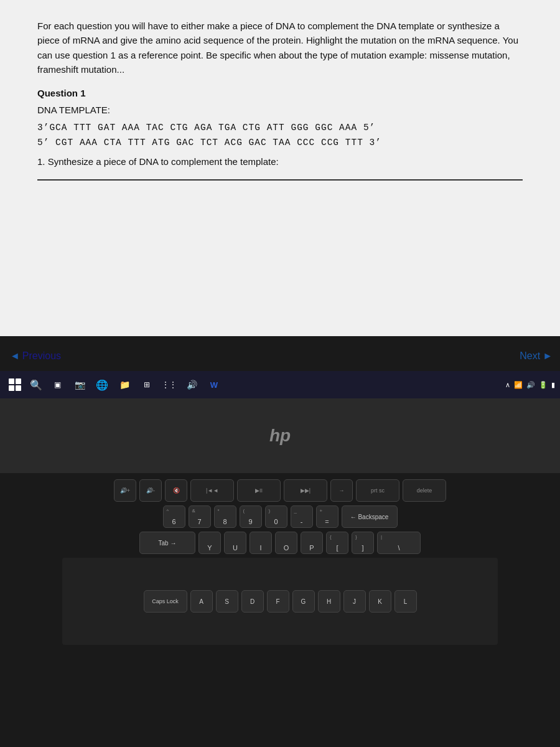 This screenshot has height=747, width=560. Describe the element at coordinates (327, 517) in the screenshot. I see `key-equals: +=` at that location.